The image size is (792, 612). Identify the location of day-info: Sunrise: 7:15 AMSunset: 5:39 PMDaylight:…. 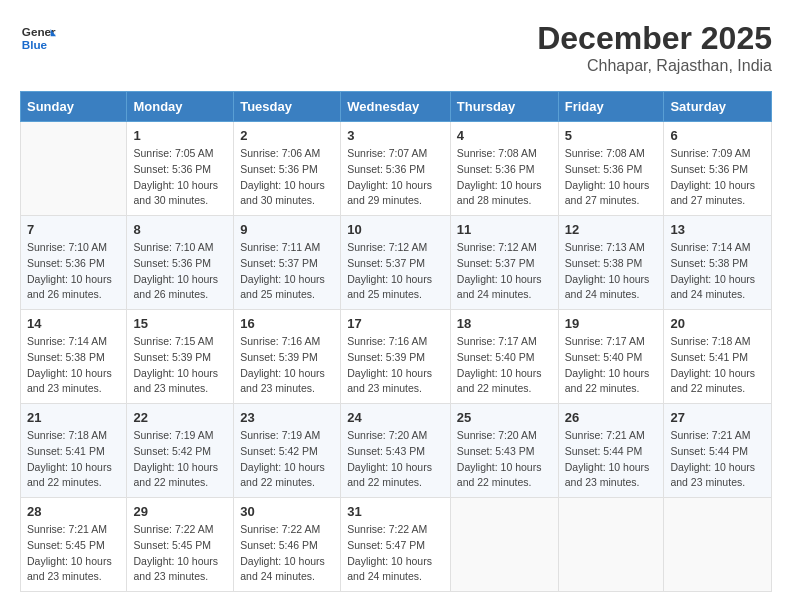
(180, 366).